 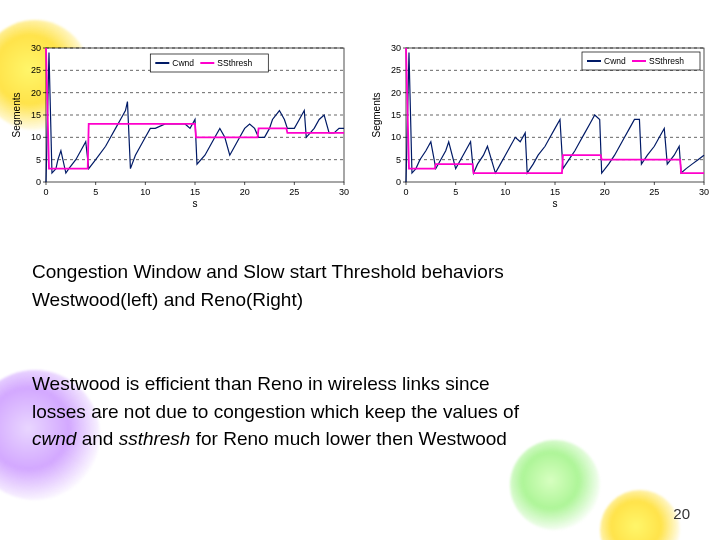 I want to click on caption2-term-cwnd: cwnd, so click(x=54, y=438).